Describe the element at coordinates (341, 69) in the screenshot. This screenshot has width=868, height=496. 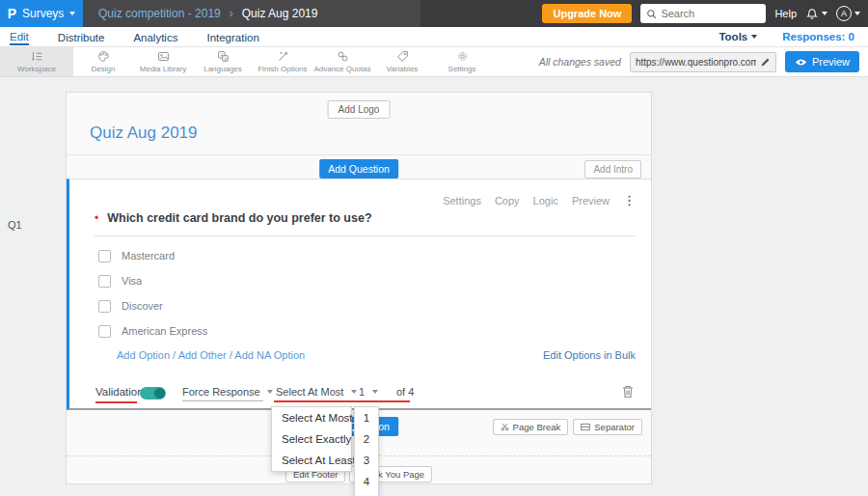
I see `toolbar-item-label: Advance Quotas` at that location.